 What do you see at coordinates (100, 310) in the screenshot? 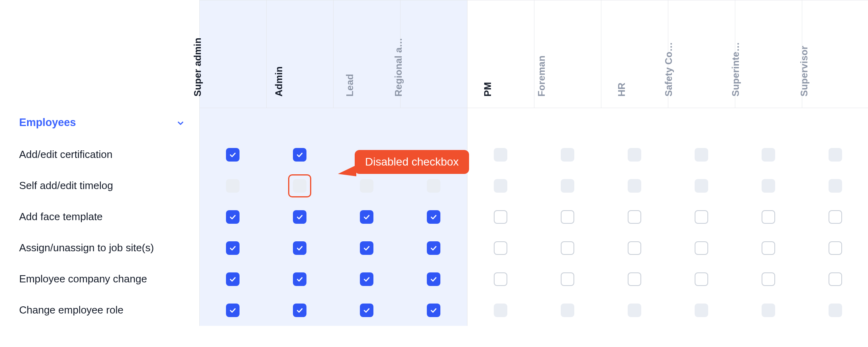
I see `permission-label: Change employee role` at bounding box center [100, 310].